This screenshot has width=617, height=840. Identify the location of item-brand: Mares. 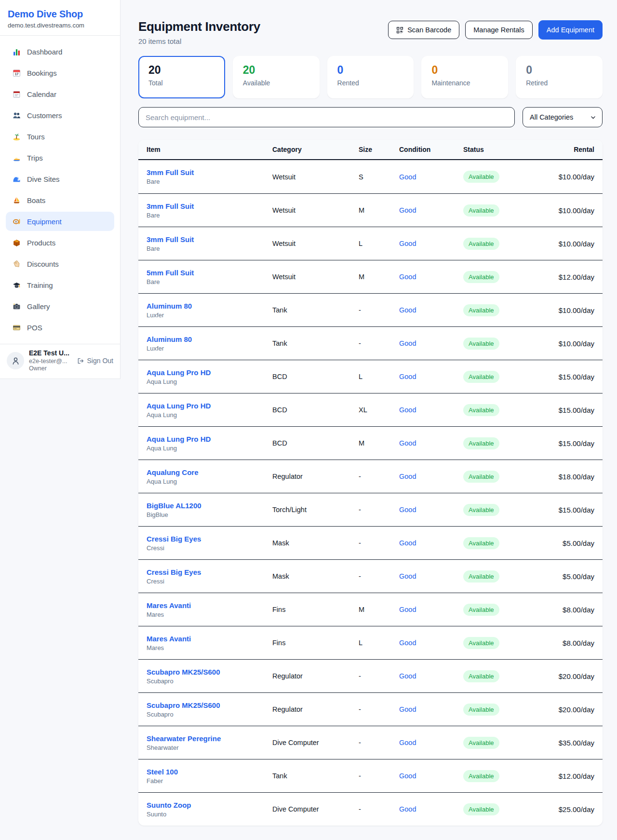
(209, 648).